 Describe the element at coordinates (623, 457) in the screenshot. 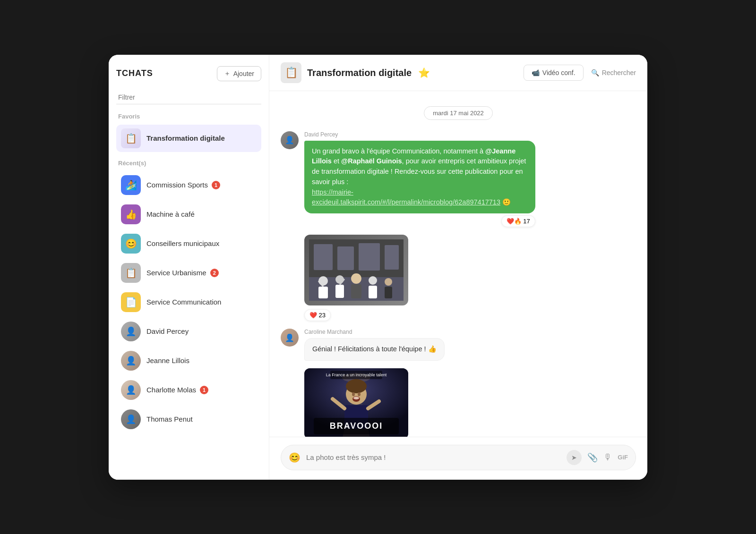

I see `gif-button: GiF` at that location.